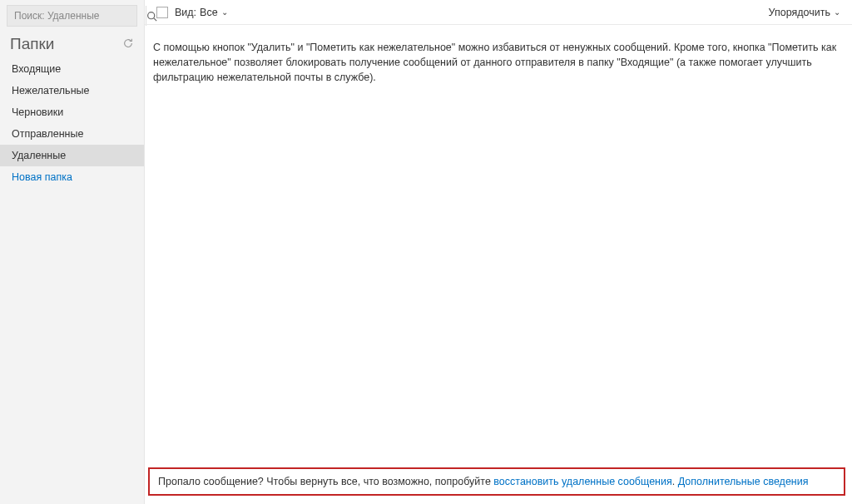 Image resolution: width=852 pixels, height=504 pixels. I want to click on view-filter: Вид: Все ⌄, so click(201, 12).